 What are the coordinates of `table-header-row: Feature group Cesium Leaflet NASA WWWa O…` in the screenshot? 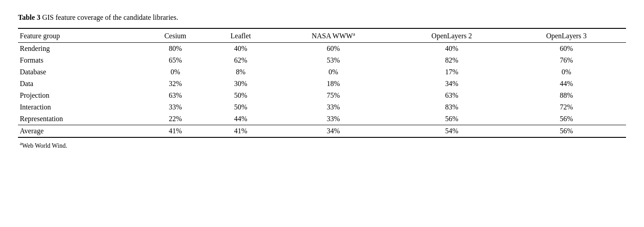 It's located at (322, 36).